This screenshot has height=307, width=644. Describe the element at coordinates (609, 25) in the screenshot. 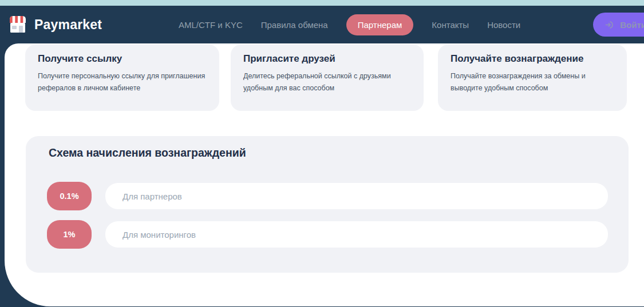

I see `login-arrow-icon` at that location.